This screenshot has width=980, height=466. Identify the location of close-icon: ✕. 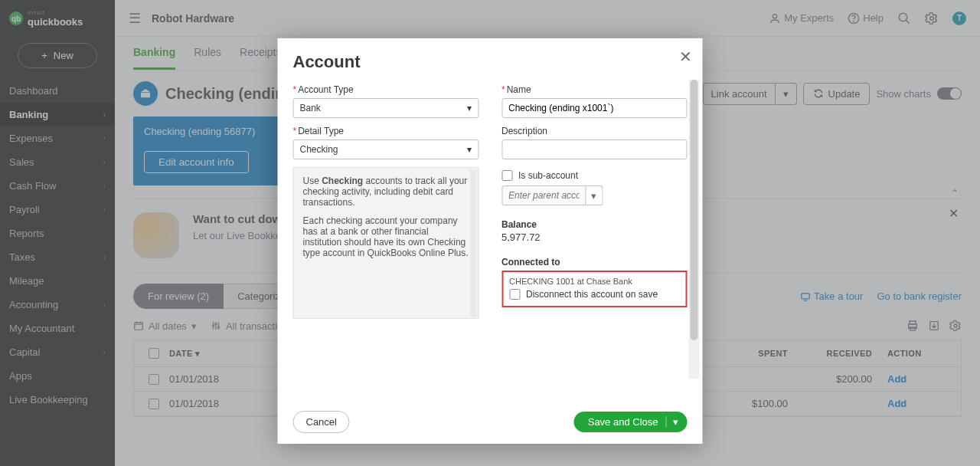
(686, 57).